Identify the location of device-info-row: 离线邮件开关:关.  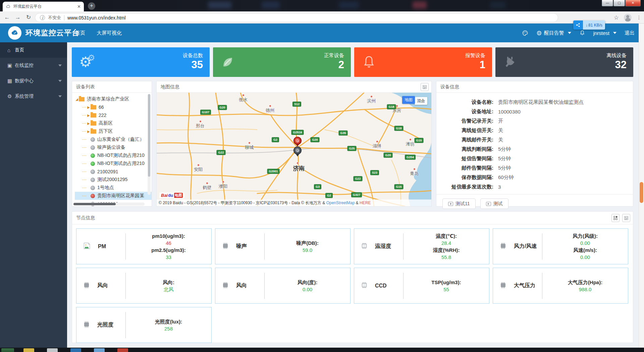
(535, 140).